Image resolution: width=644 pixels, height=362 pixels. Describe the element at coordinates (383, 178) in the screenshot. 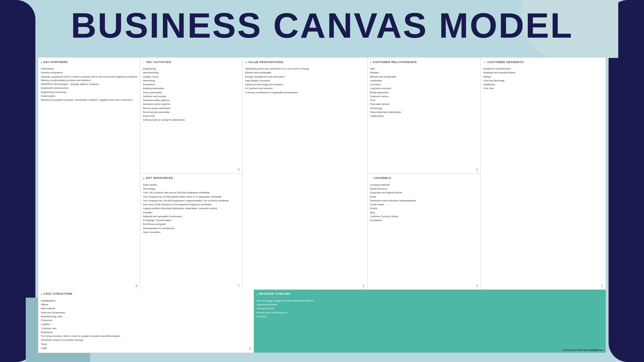

I see `channels-title: CHANNELS` at that location.